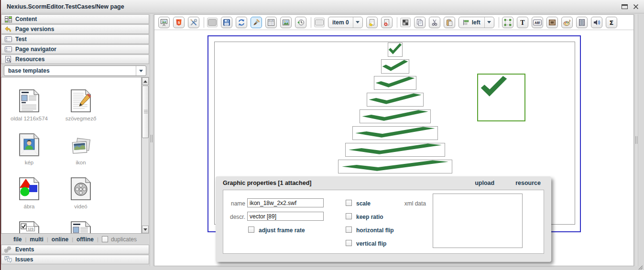 This screenshot has height=270, width=644. What do you see at coordinates (17, 239) in the screenshot?
I see `filter-file: file` at bounding box center [17, 239].